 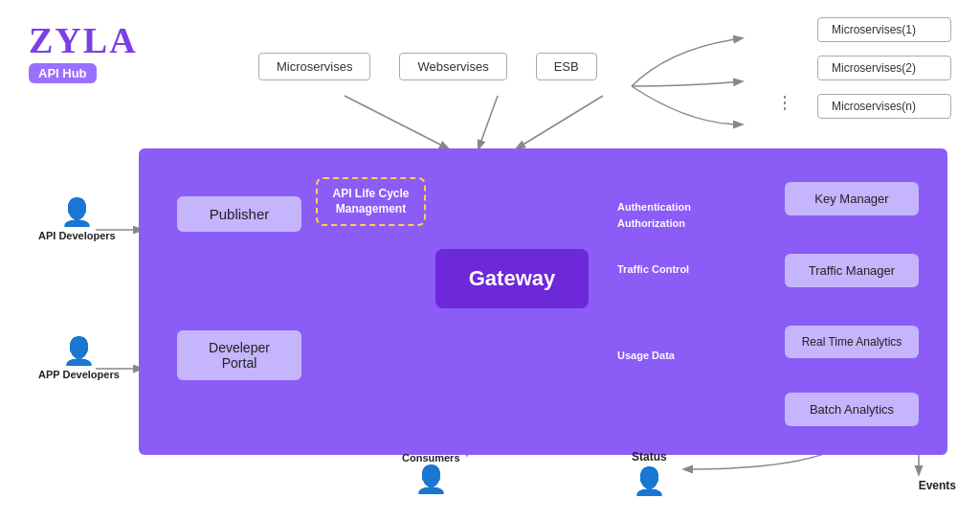 What do you see at coordinates (77, 236) in the screenshot?
I see `api-developers-label: API Developers` at bounding box center [77, 236].